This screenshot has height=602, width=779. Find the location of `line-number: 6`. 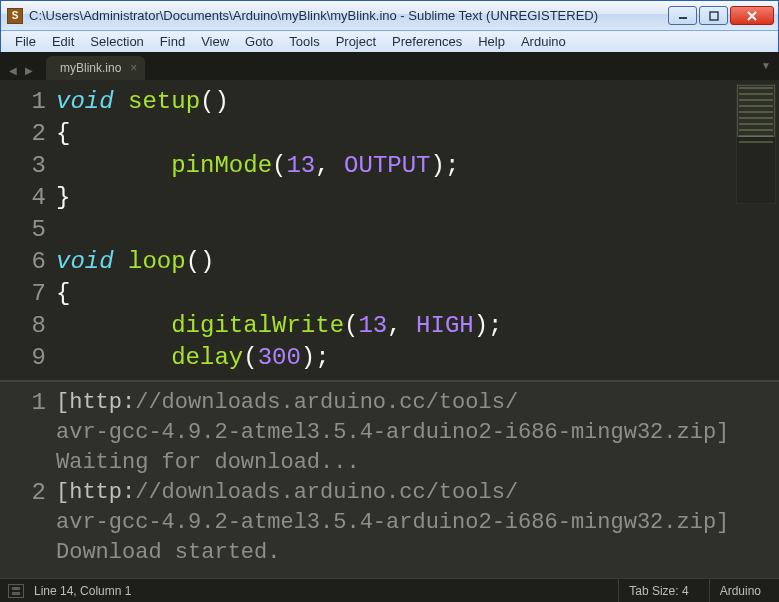

line-number: 6 is located at coordinates (23, 262).